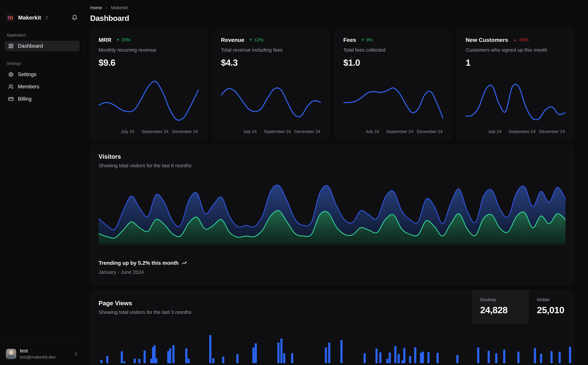 The image size is (588, 365). I want to click on tab-mobile: Mobile 25,010, so click(551, 307).